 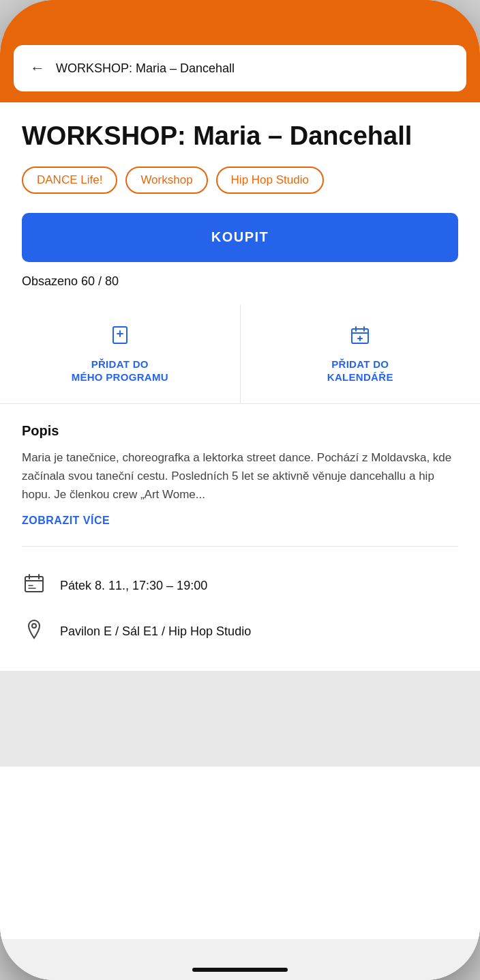 What do you see at coordinates (240, 586) in the screenshot?
I see `date-row: Pátek 8. 11., 17:30 – 19:00` at bounding box center [240, 586].